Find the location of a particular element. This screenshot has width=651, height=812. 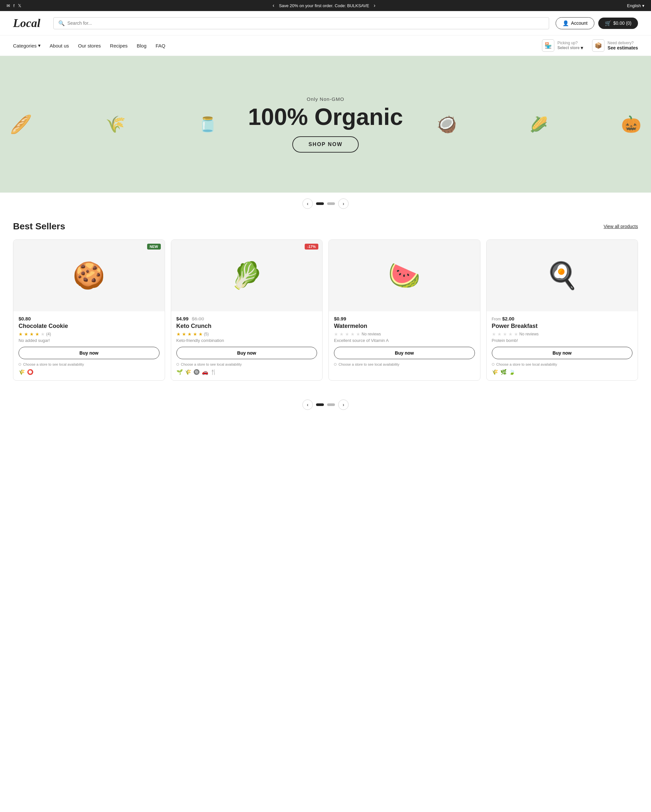

announcement-prev-btn: ‹ is located at coordinates (274, 5).